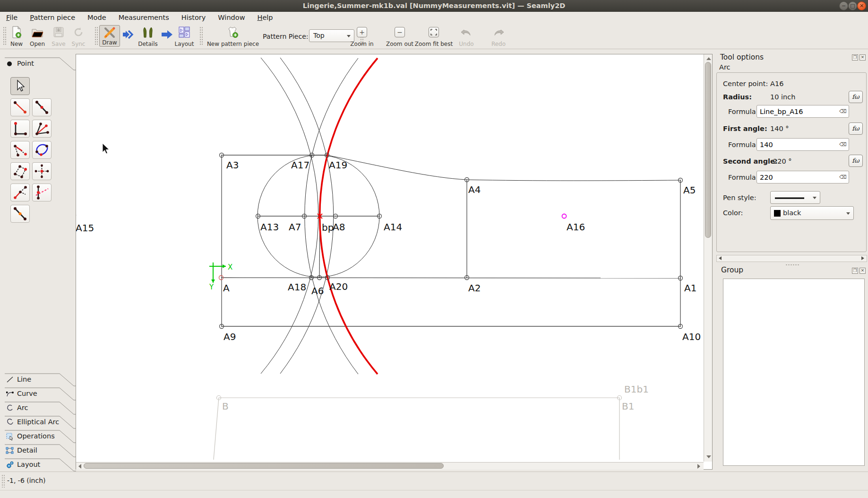 This screenshot has width=868, height=498. Describe the element at coordinates (10, 437) in the screenshot. I see `ops-icon` at that location.